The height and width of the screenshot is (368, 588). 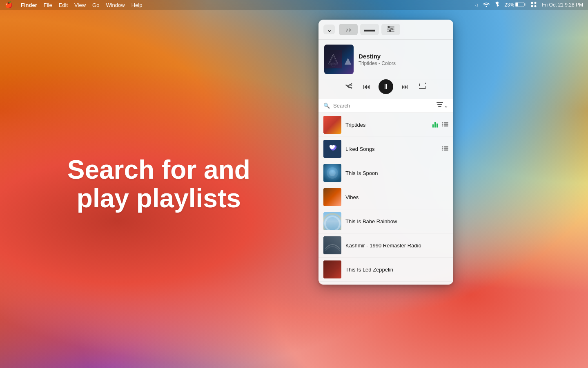 What do you see at coordinates (520, 5) in the screenshot?
I see `battery-icon` at bounding box center [520, 5].